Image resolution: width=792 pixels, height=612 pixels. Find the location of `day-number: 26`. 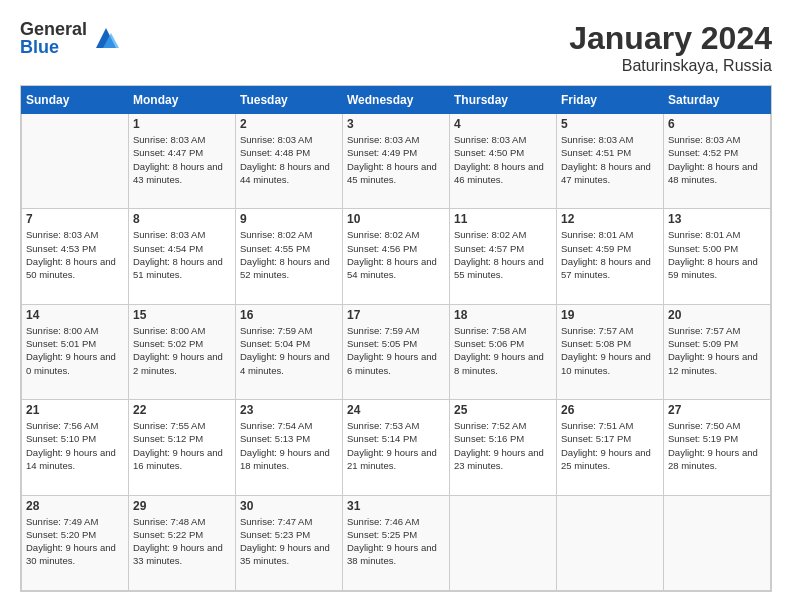

day-number: 26 is located at coordinates (610, 410).